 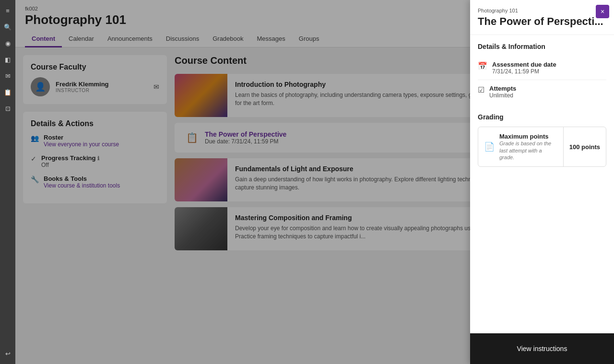 What do you see at coordinates (542, 117) in the screenshot?
I see `grading-label: Grading` at bounding box center [542, 117].